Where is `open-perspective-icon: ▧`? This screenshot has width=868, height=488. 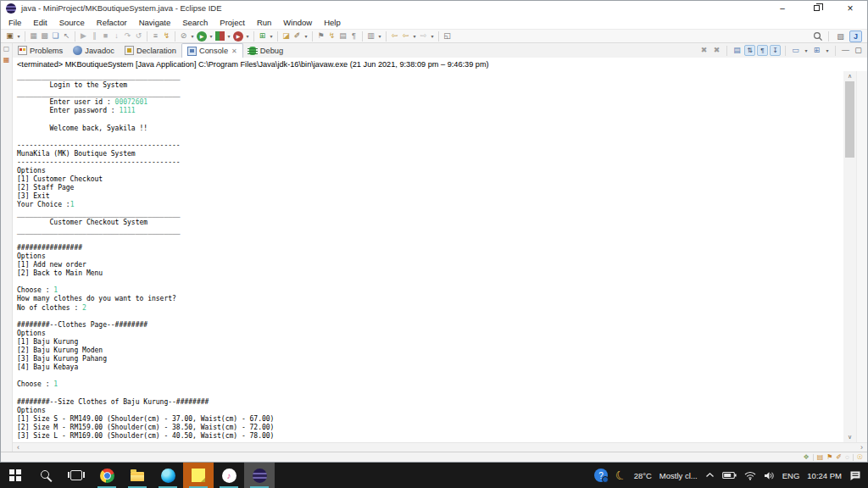 open-perspective-icon: ▧ is located at coordinates (841, 36).